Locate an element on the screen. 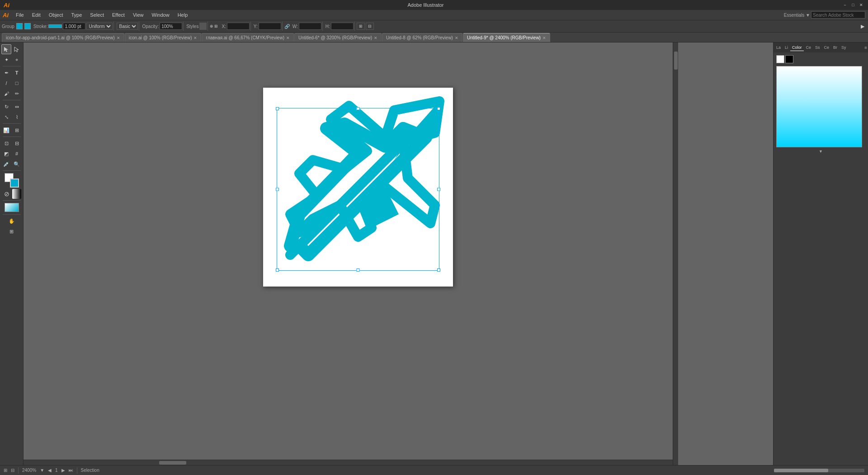  panel-tab-la: La is located at coordinates (778, 47).